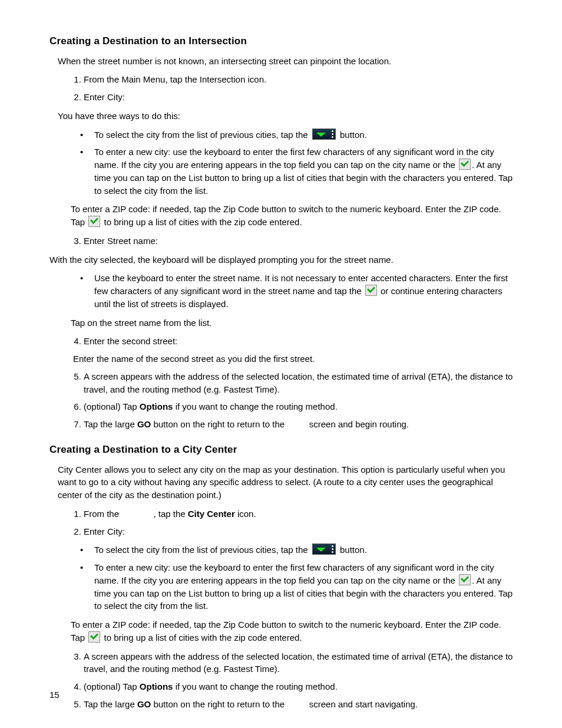 The height and width of the screenshot is (728, 562). Describe the element at coordinates (358, 424) in the screenshot. I see `text: screen and begin routing.` at that location.